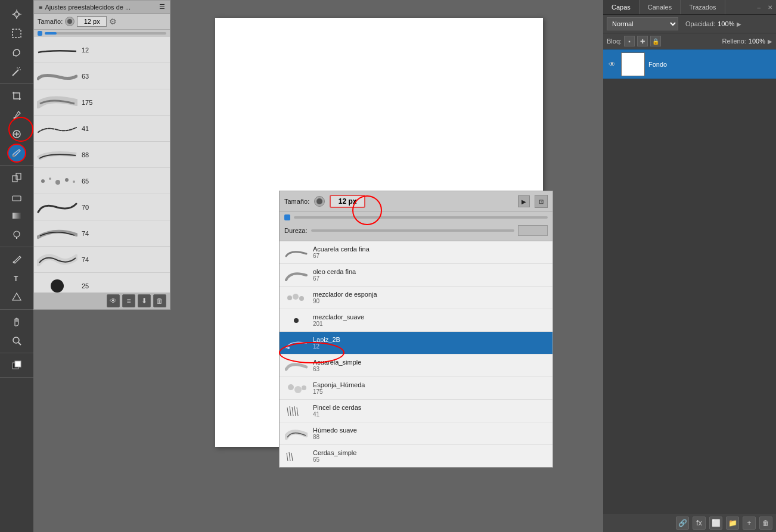 This screenshot has height=532, width=776. What do you see at coordinates (766, 523) in the screenshot?
I see `delete-layer-btn: 🗑` at bounding box center [766, 523].